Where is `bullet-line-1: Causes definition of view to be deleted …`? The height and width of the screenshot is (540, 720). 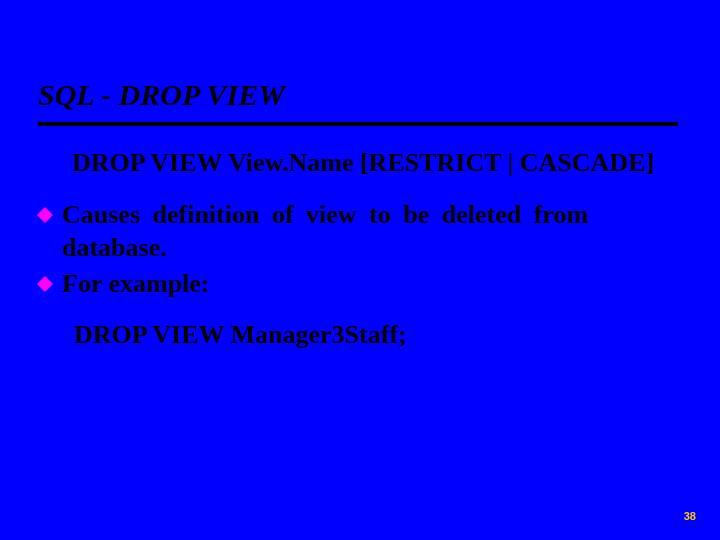
bullet-line-1: Causes definition of view to be deleted … is located at coordinates (325, 214).